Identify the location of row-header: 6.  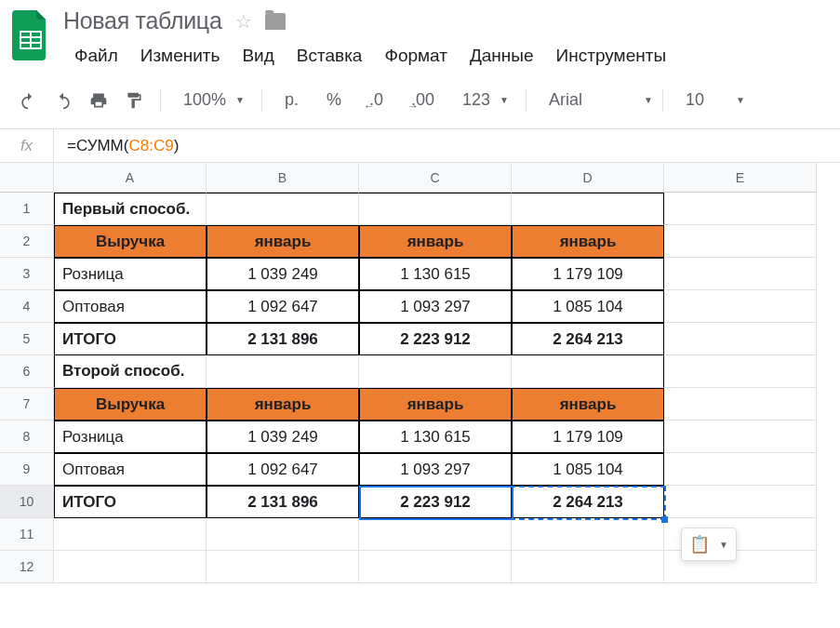
(27, 372).